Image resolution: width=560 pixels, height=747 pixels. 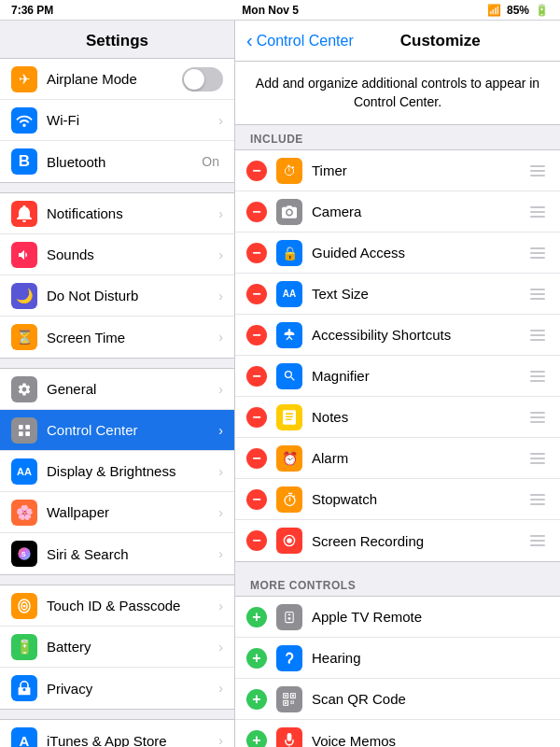 I want to click on svg-text: S, so click(x=24, y=555).